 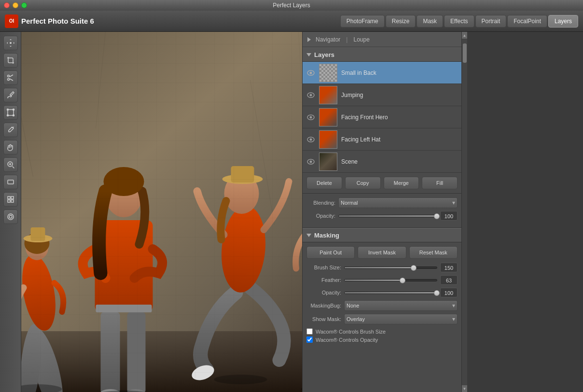 I want to click on scroll-track, so click(x=464, y=212).